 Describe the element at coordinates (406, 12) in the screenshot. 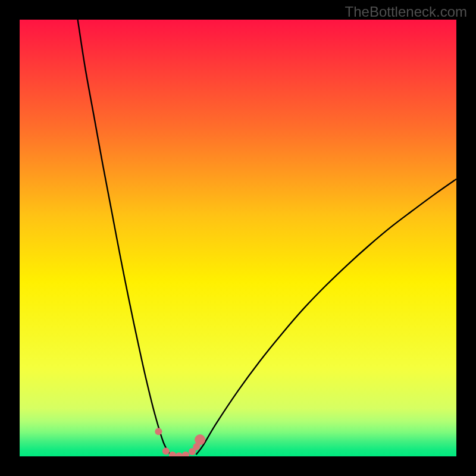

I see `watermark-text: TheBottleneck.com` at that location.